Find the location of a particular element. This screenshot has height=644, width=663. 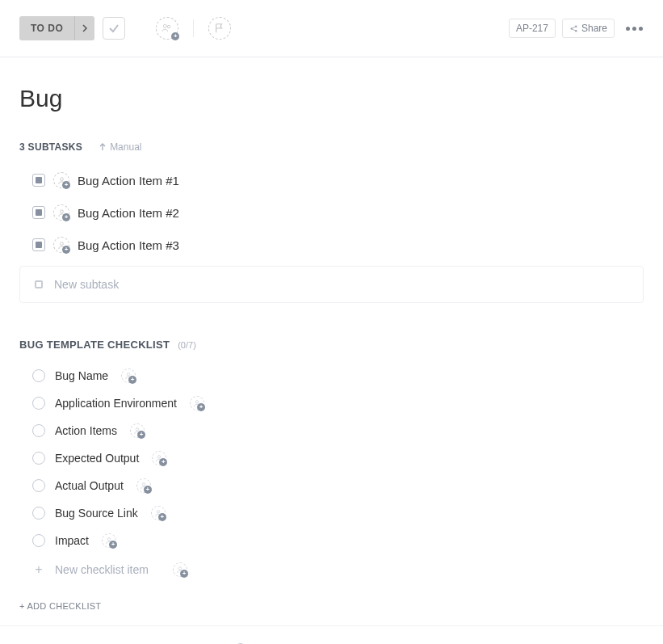

status-group: TO DO is located at coordinates (57, 28).